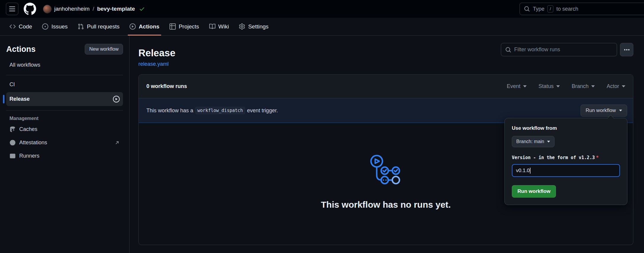  I want to click on breadcrumb-repo-link: bevy-template, so click(116, 9).